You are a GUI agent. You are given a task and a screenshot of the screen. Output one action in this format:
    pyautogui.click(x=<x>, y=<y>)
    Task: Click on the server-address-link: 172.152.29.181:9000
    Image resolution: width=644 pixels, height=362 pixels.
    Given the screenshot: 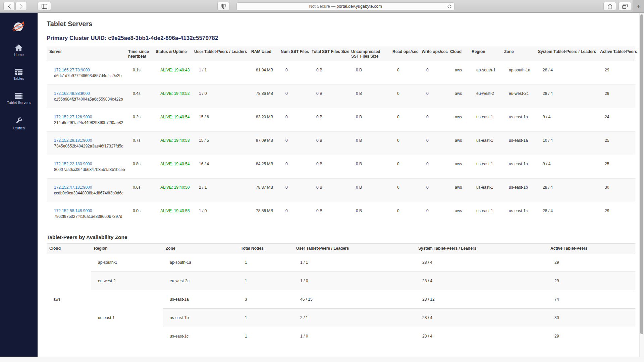 What is the action you would take?
    pyautogui.click(x=73, y=140)
    